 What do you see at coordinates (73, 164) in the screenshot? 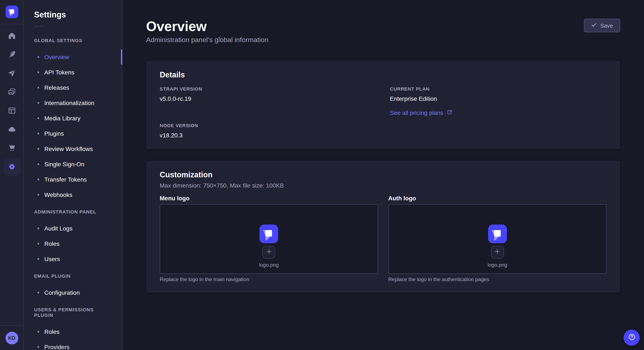
I see `sidebar-item-single-sign-on: Single Sign-On` at bounding box center [73, 164].